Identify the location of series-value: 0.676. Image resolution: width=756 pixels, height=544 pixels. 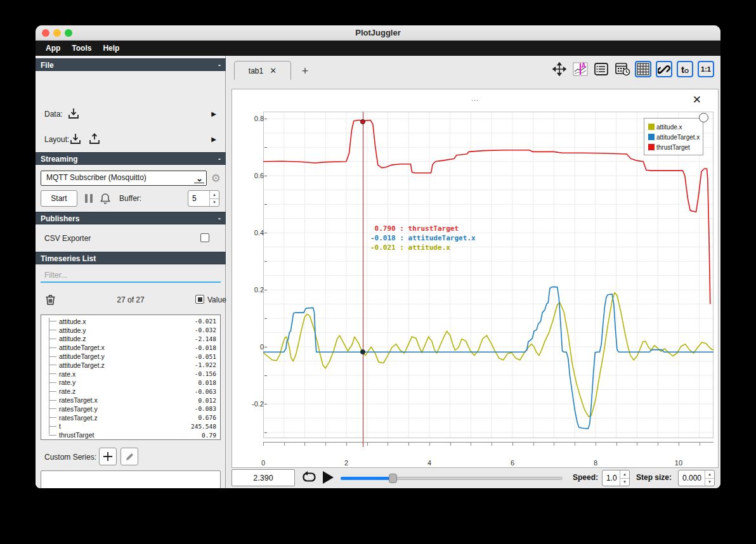
(209, 417).